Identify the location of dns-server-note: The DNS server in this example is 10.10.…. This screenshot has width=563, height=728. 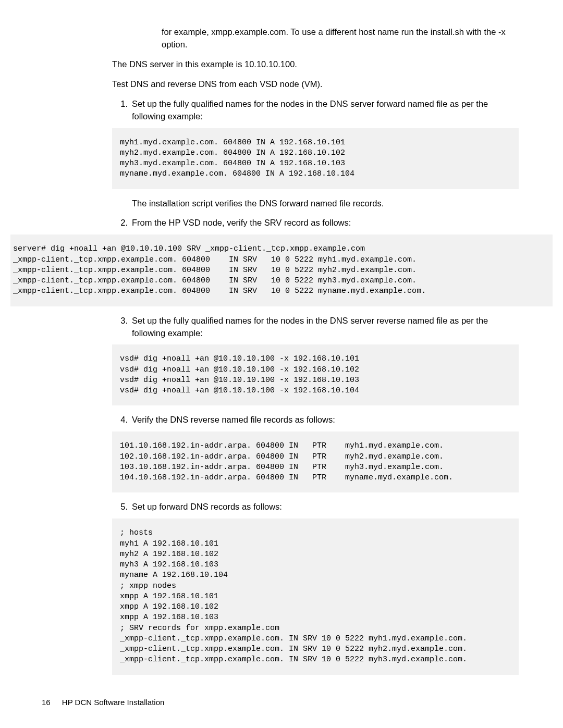
(315, 65).